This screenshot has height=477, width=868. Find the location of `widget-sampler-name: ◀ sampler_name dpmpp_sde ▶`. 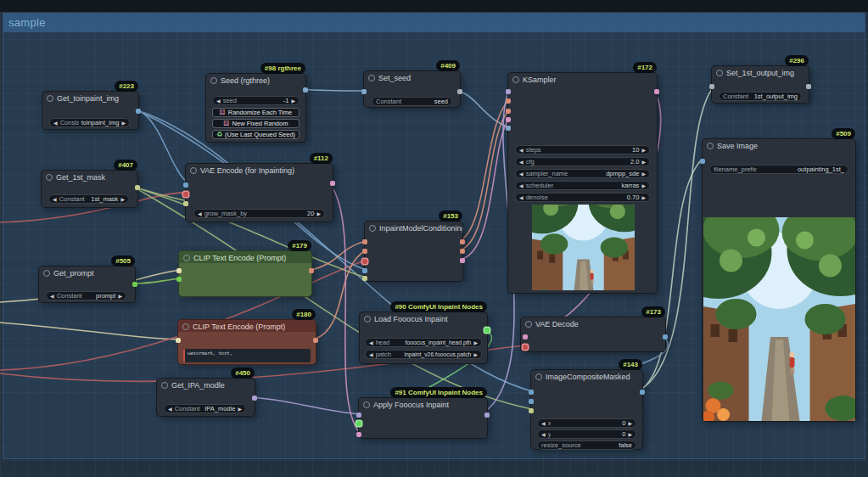

widget-sampler-name: ◀ sampler_name dpmpp_sde ▶ is located at coordinates (582, 173).